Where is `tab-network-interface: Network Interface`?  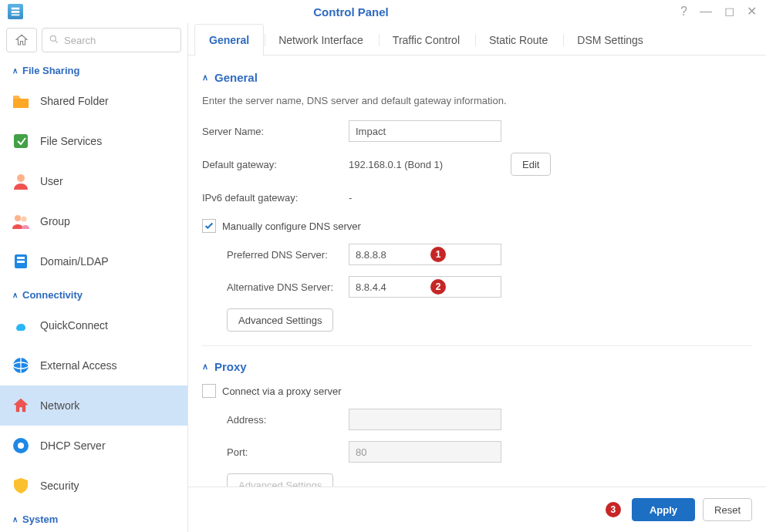 tab-network-interface: Network Interface is located at coordinates (321, 40).